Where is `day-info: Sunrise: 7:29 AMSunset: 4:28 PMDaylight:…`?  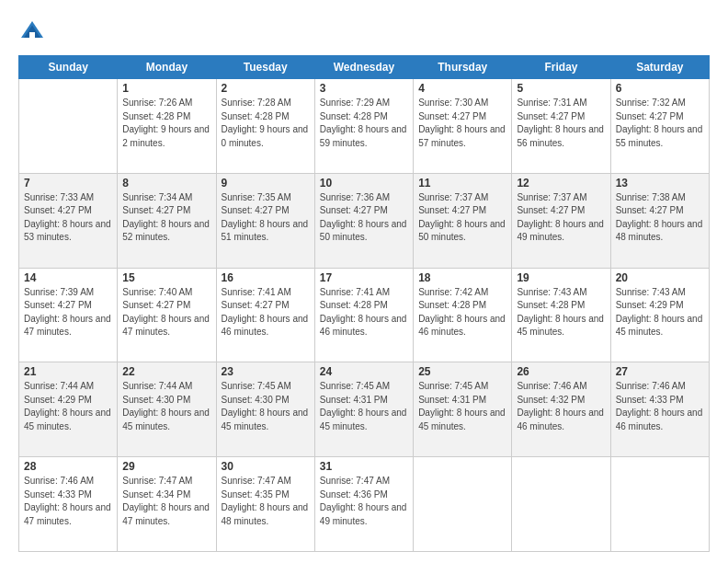
day-info: Sunrise: 7:29 AMSunset: 4:28 PMDaylight:… is located at coordinates (364, 123).